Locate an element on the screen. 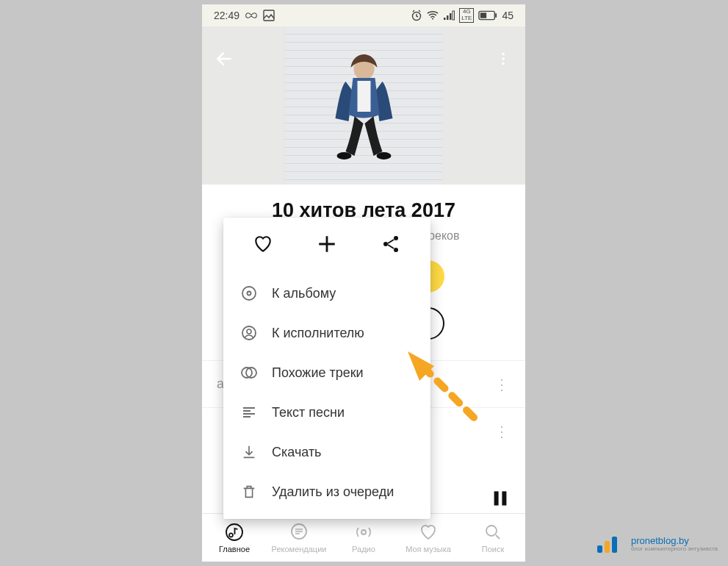 This screenshot has height=566, width=728. watermark: pronetblog.by блог компьютерного энтузиа… is located at coordinates (657, 544).